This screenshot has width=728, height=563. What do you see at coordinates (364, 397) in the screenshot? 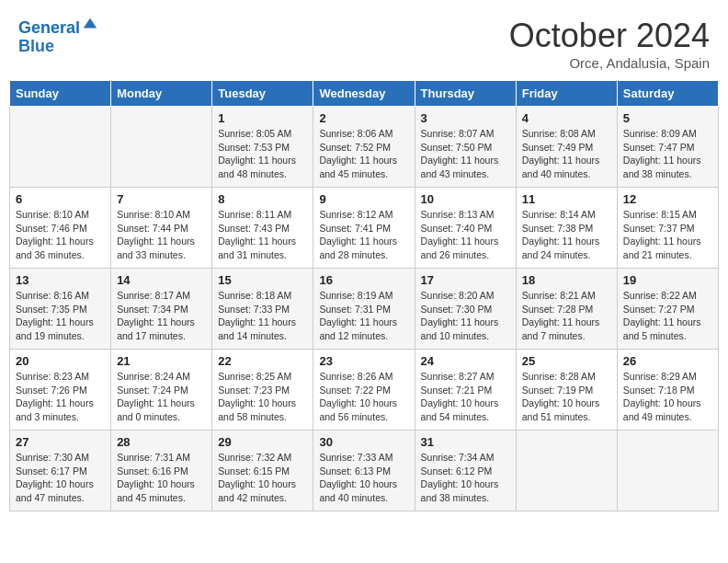
I see `day-info: Sunrise: 8:26 AM Sunset: 7:22 PM Dayligh…` at bounding box center [364, 397].